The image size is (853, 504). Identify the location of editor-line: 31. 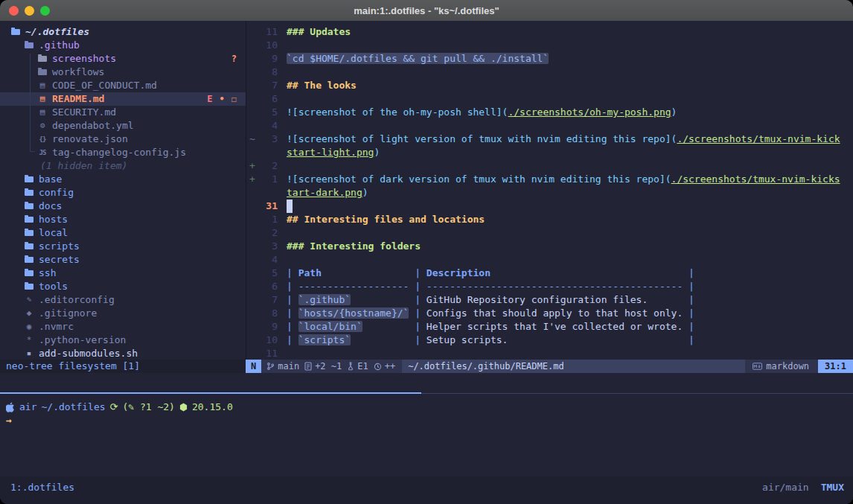
(549, 206).